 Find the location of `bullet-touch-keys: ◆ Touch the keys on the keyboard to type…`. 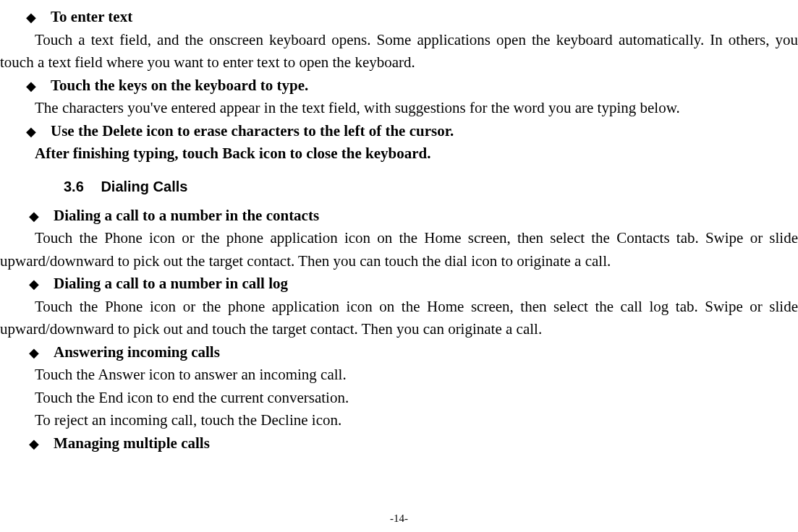

bullet-touch-keys: ◆ Touch the keys on the keyboard to type… is located at coordinates (399, 86).